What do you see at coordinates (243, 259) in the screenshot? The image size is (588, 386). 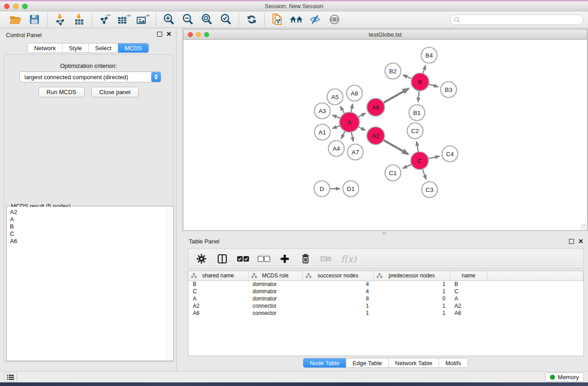 I see `select-all-checks-icon` at bounding box center [243, 259].